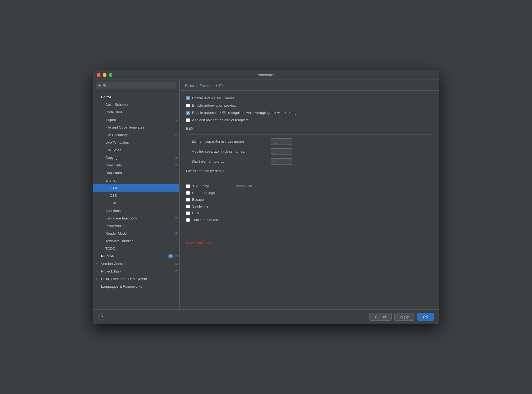  What do you see at coordinates (140, 165) in the screenshot?
I see `sidebar-item-label: Inlay Hints` at bounding box center [140, 165].